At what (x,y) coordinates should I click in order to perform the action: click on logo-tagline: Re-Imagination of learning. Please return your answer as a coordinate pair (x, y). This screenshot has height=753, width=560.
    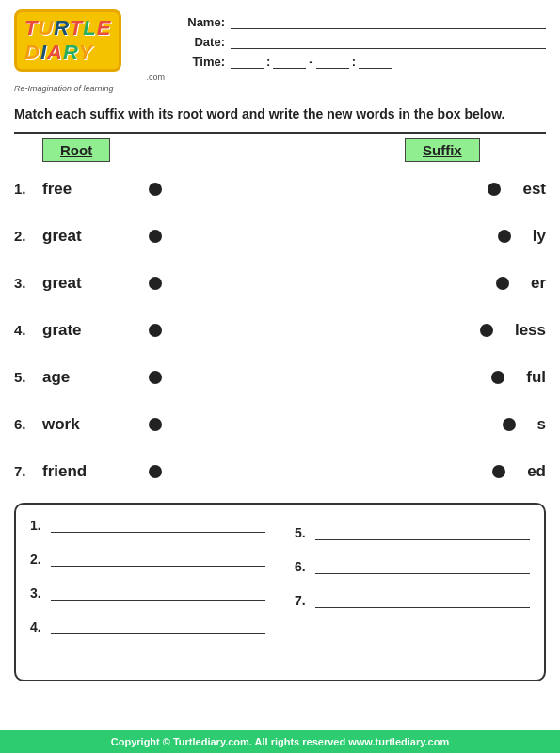
    Looking at the image, I should click on (89, 88).